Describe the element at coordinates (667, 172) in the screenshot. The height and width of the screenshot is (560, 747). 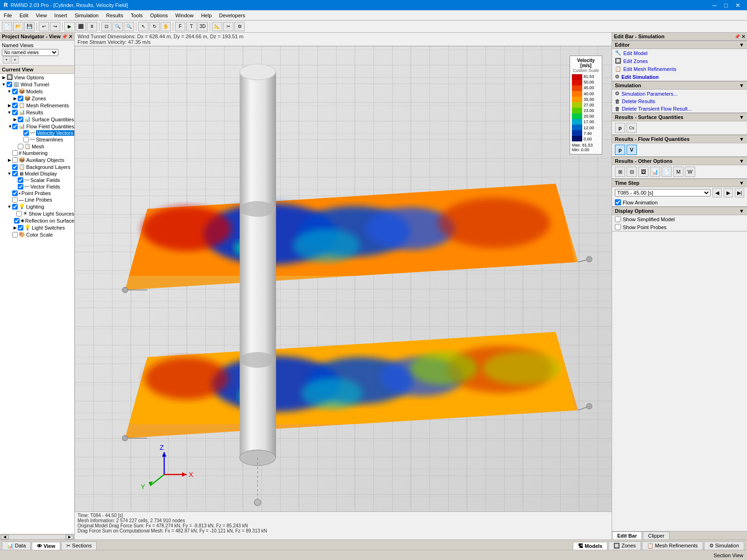
I see `other-btn-5: 📄` at that location.